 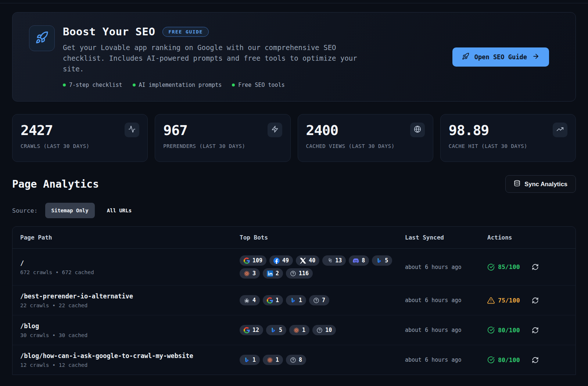 I want to click on page-path: /, so click(x=130, y=263).